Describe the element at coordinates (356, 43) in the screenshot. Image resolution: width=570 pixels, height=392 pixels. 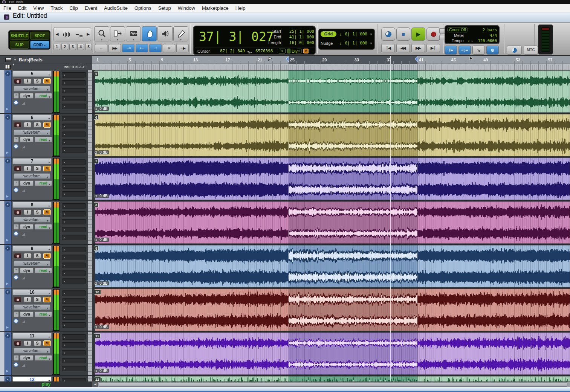
I see `nudge-value: 0| 1| 000` at that location.